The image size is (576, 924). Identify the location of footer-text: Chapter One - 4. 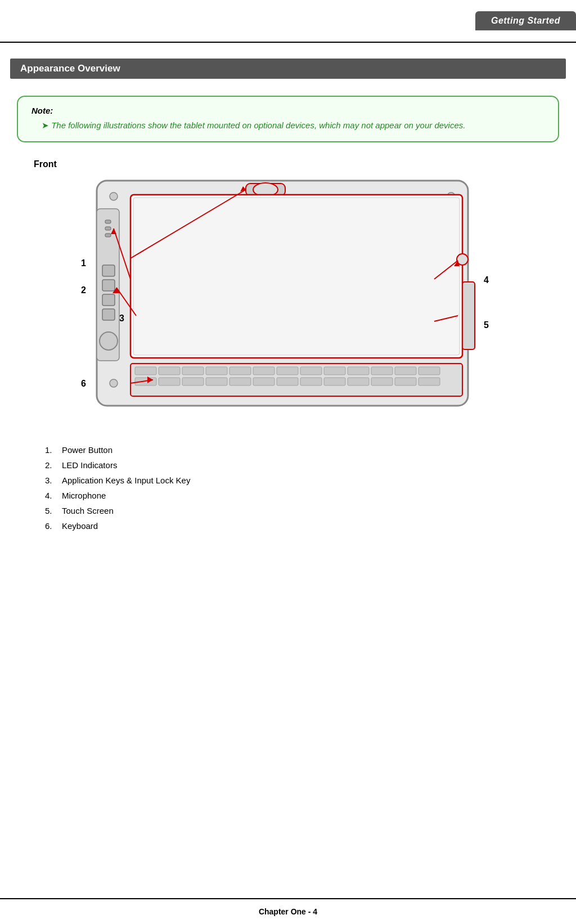
(288, 912).